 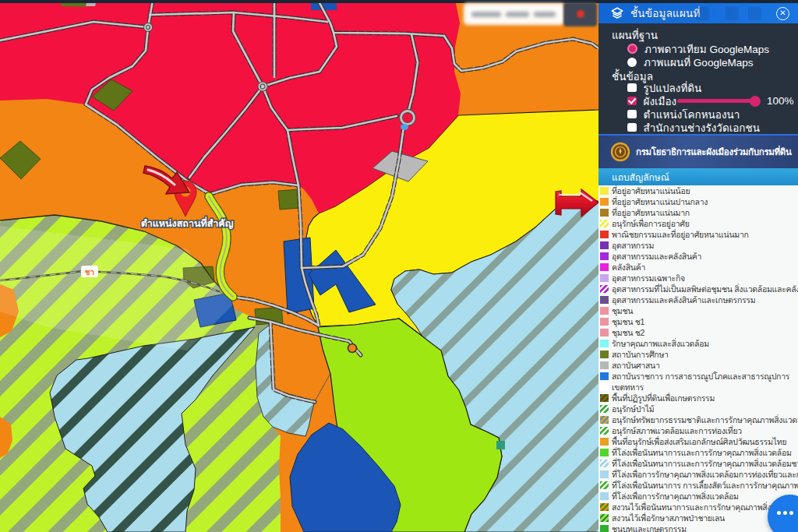 What do you see at coordinates (617, 13) in the screenshot?
I see `layers-icon` at bounding box center [617, 13].